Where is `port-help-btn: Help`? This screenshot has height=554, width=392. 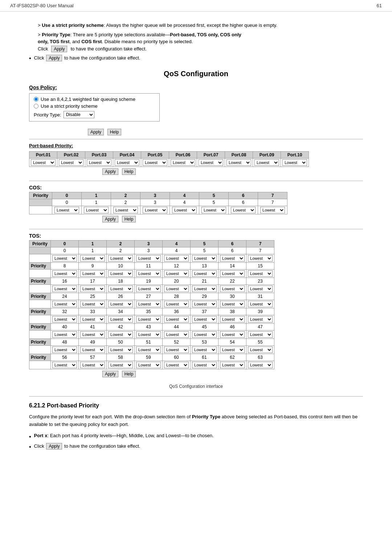 port-help-btn: Help is located at coordinates (129, 172).